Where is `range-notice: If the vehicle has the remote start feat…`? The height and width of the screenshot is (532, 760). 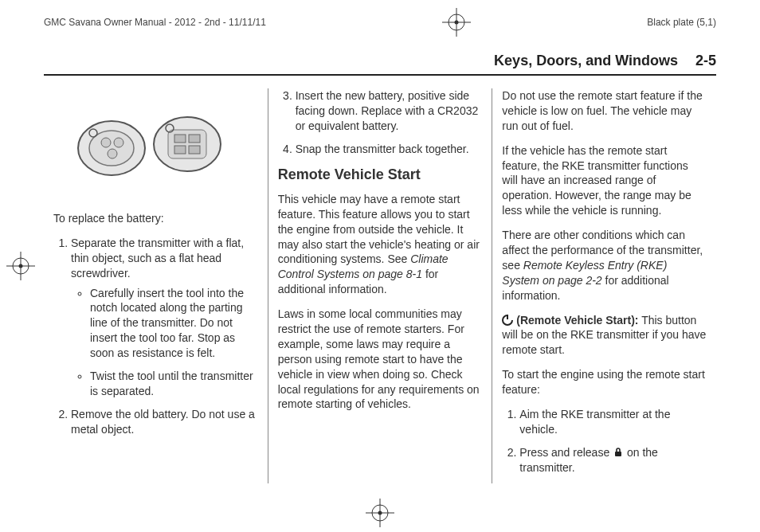 range-notice: If the vehicle has the remote start feat… is located at coordinates (604, 181).